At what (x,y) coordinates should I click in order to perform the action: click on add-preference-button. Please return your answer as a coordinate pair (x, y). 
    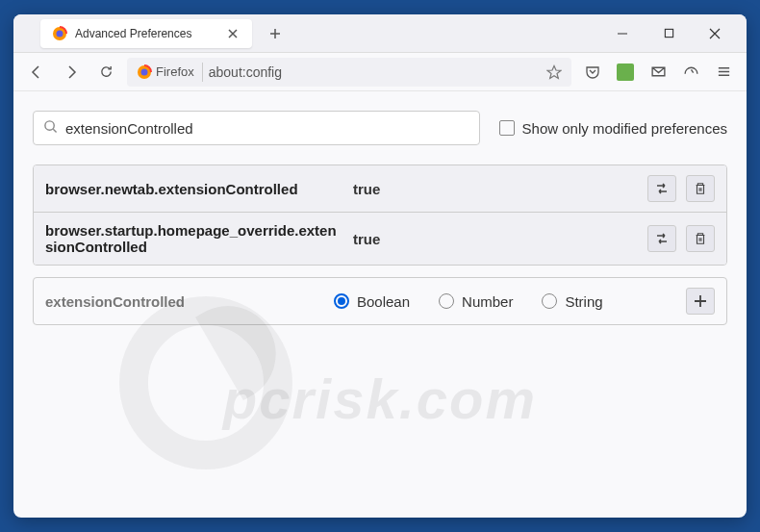
    Looking at the image, I should click on (700, 301).